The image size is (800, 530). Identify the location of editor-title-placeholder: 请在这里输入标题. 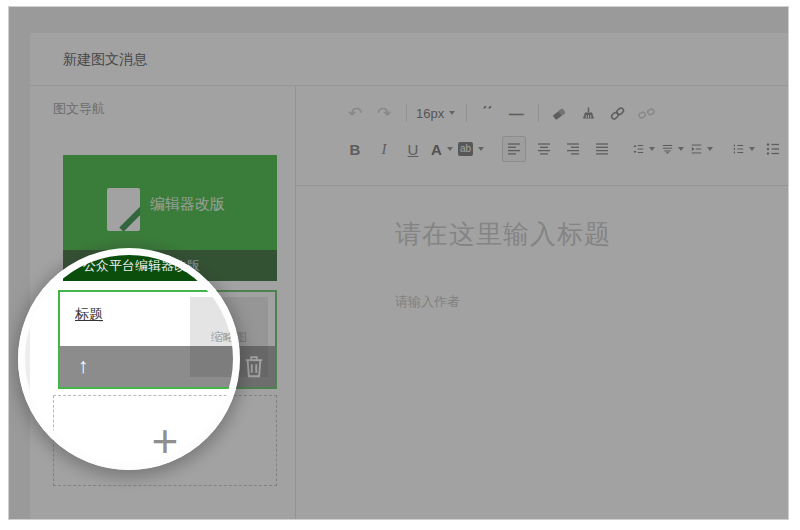
(592, 234).